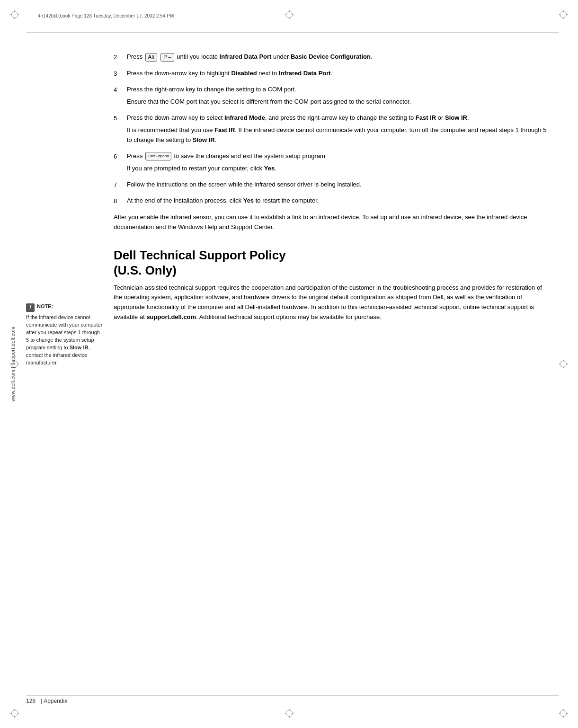 The width and height of the screenshot is (578, 728). Describe the element at coordinates (333, 96) in the screenshot. I see `list-item-4: 4 Press the right-arrow key to change th…` at that location.